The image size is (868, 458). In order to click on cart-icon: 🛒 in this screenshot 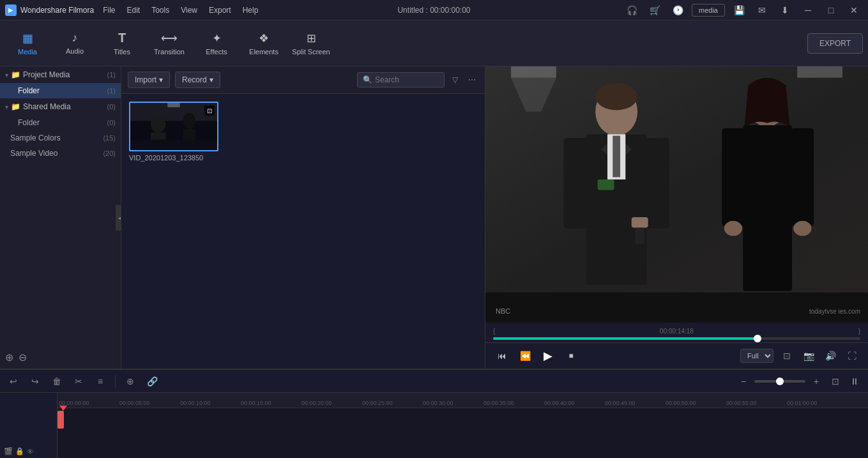, I will do `click(655, 10)`.